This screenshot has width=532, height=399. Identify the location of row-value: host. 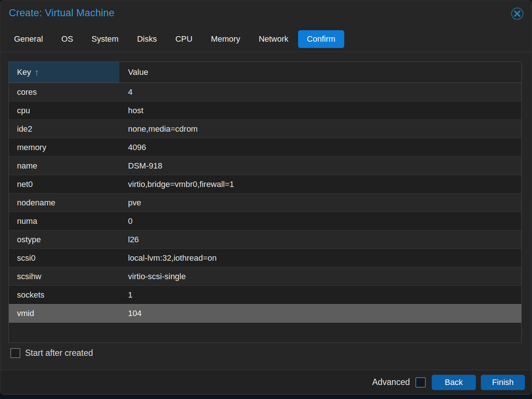
(320, 111).